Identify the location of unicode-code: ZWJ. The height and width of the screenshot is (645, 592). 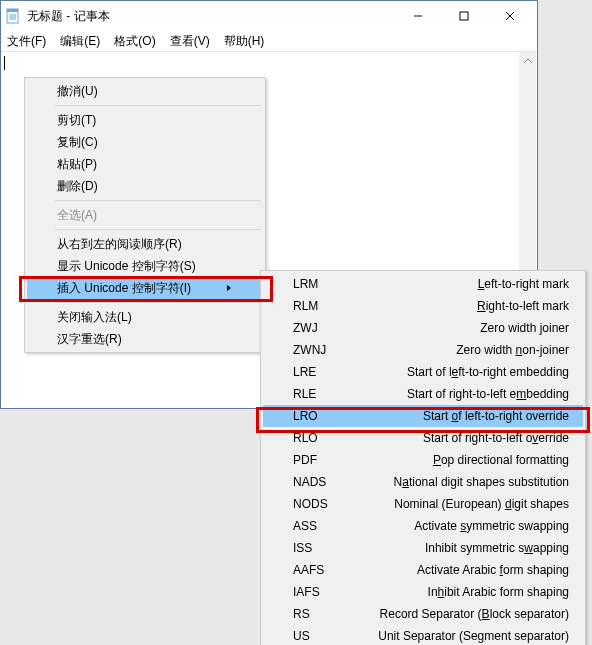
(306, 328).